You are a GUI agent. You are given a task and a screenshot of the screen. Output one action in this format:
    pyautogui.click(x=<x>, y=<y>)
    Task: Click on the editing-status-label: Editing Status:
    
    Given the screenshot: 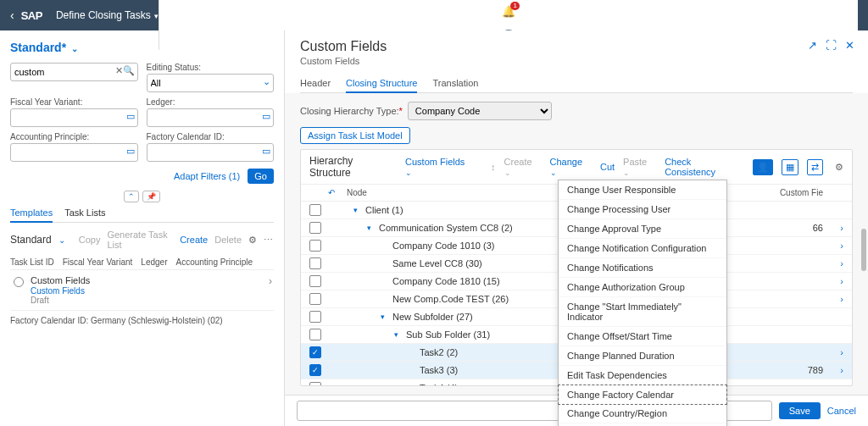 What is the action you would take?
    pyautogui.click(x=210, y=68)
    